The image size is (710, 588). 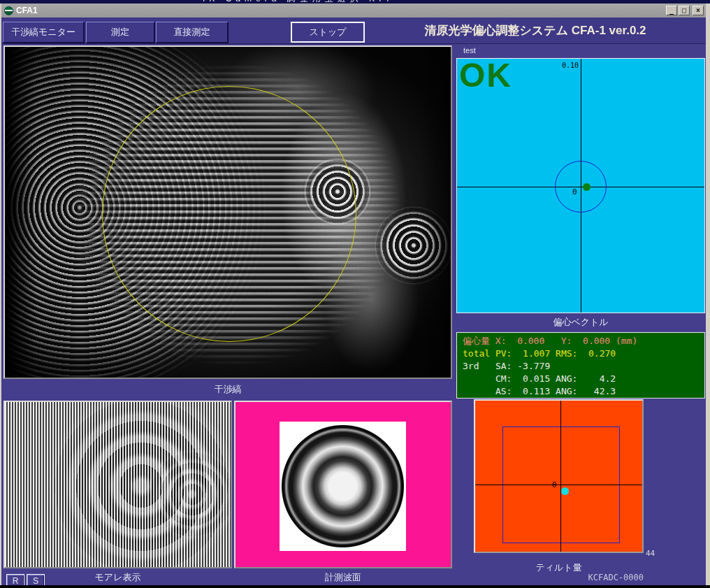 I want to click on result-total-line: total PV: 1.007 RMS: 0.270, so click(x=584, y=354).